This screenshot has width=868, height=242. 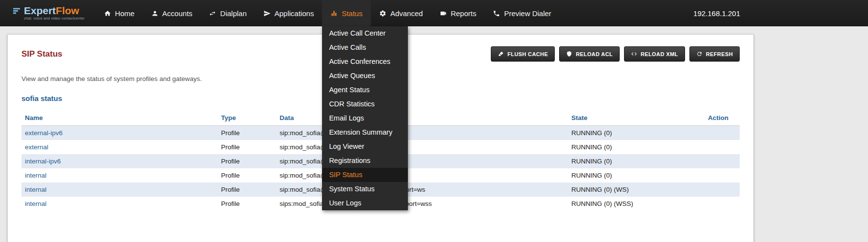 What do you see at coordinates (655, 54) in the screenshot?
I see `reload-xml-button: RELOAD XML` at bounding box center [655, 54].